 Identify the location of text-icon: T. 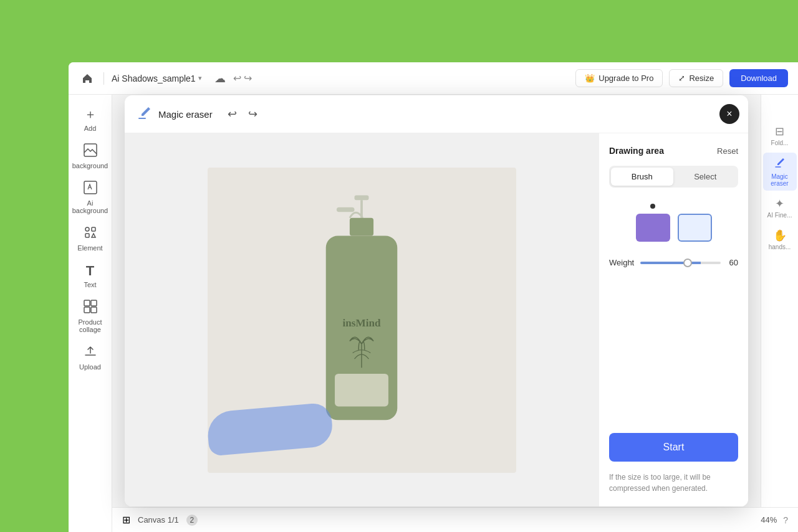
(90, 271).